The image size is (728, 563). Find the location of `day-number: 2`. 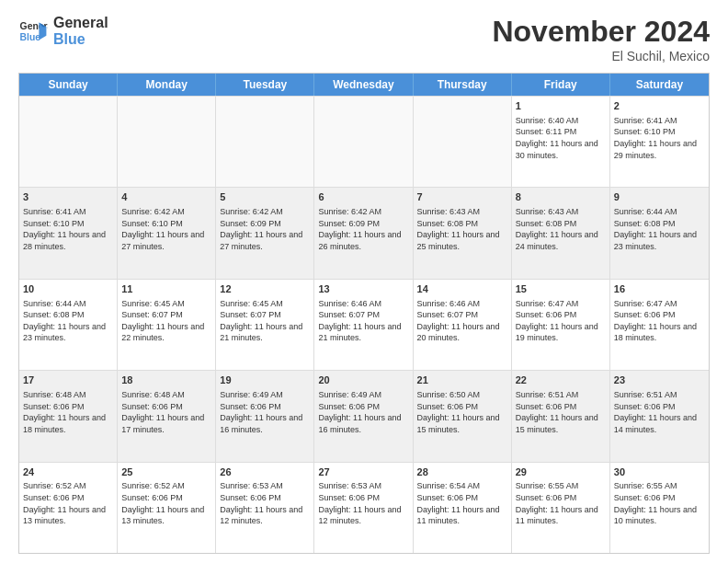

day-number: 2 is located at coordinates (660, 107).